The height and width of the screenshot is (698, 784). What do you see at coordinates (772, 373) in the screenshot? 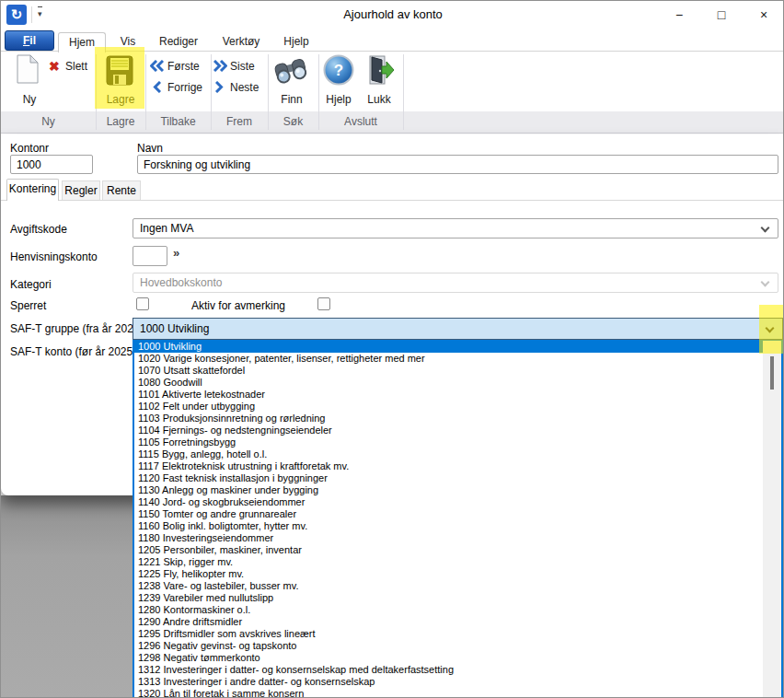
I see `dropdown-scrollbar-thumb` at bounding box center [772, 373].